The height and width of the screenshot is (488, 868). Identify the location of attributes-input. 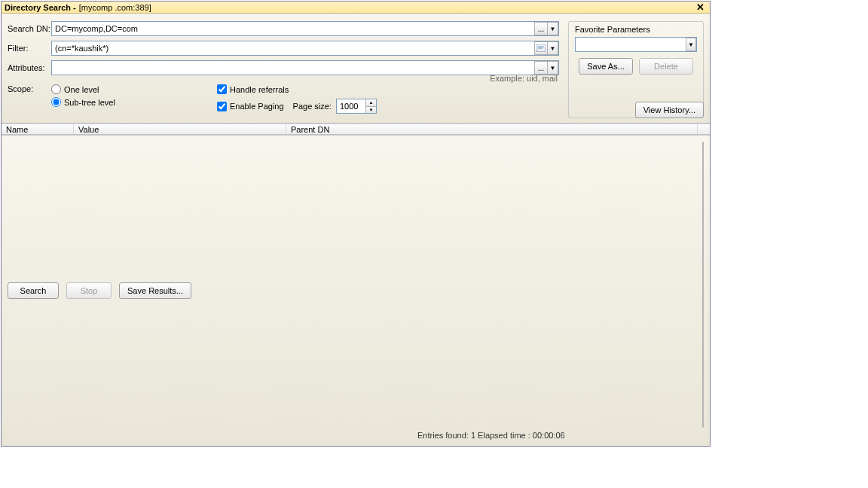
(292, 68).